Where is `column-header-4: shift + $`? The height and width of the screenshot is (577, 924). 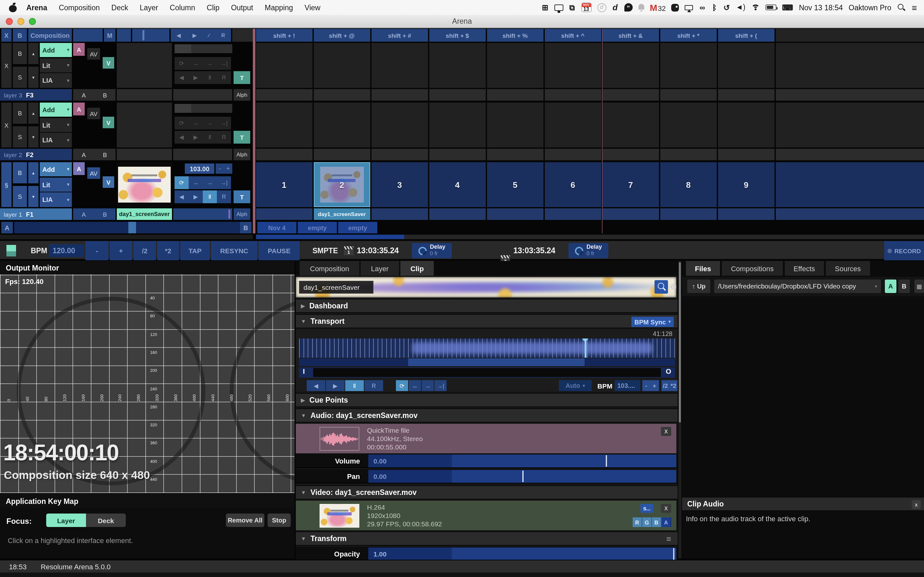 column-header-4: shift + $ is located at coordinates (457, 35).